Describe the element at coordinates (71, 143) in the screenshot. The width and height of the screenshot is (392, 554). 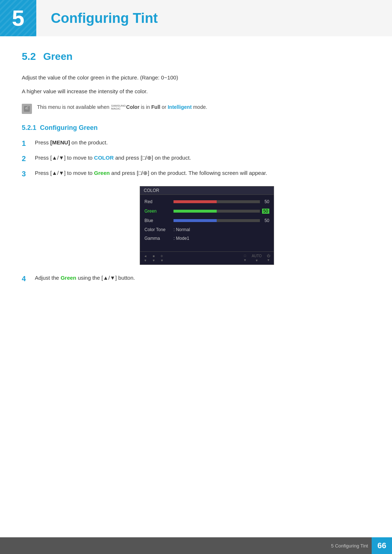
I see `step-1-text: Press [MENU] on the product.` at that location.